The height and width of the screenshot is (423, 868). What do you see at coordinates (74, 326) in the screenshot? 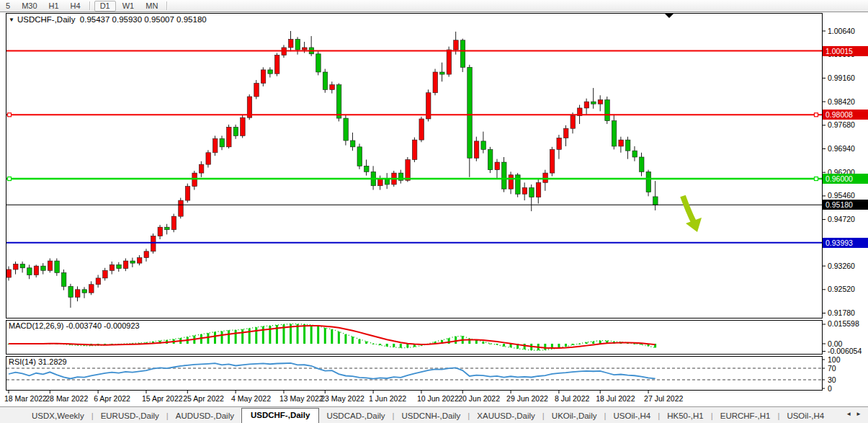
I see `macd-panel-label: MACD(12,26,9) -0.003740 -0.000923` at bounding box center [74, 326].